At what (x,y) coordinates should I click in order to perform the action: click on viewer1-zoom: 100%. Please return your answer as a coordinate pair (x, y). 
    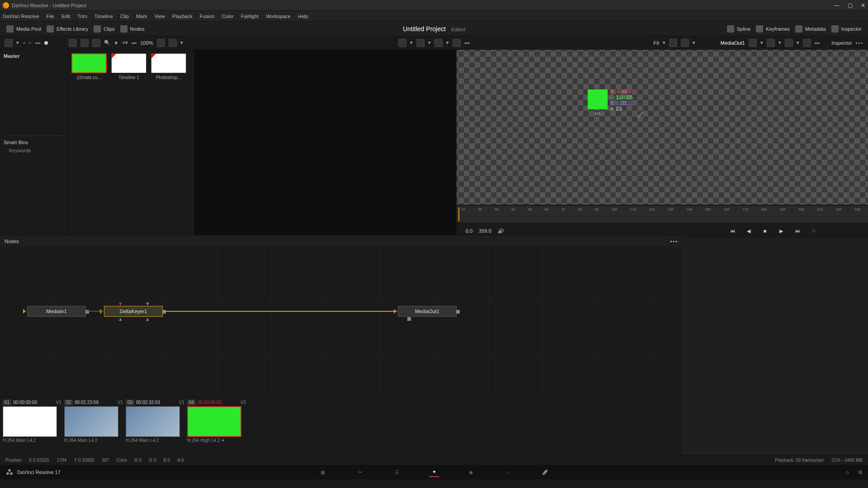
    Looking at the image, I should click on (146, 43).